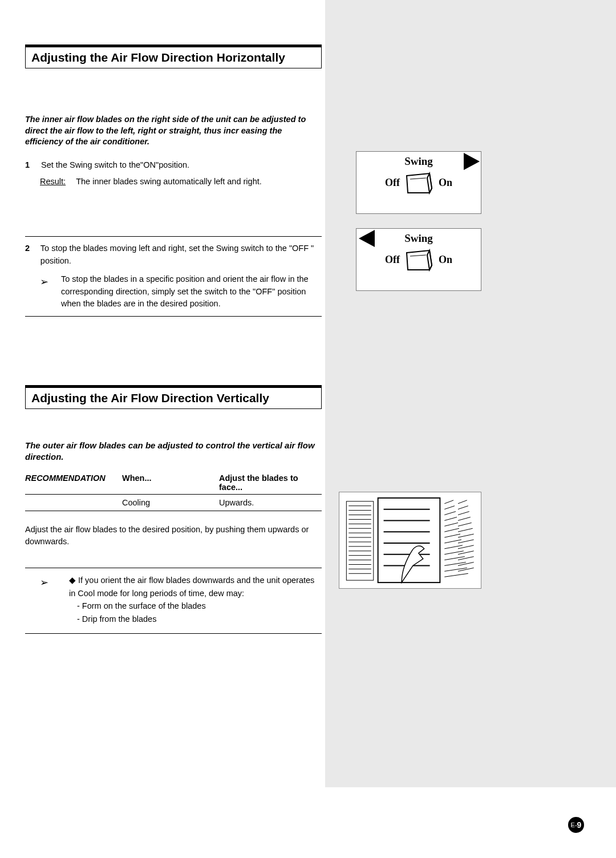 This screenshot has height=858, width=616. I want to click on swing-diagram-off: Swing Off On, so click(419, 260).